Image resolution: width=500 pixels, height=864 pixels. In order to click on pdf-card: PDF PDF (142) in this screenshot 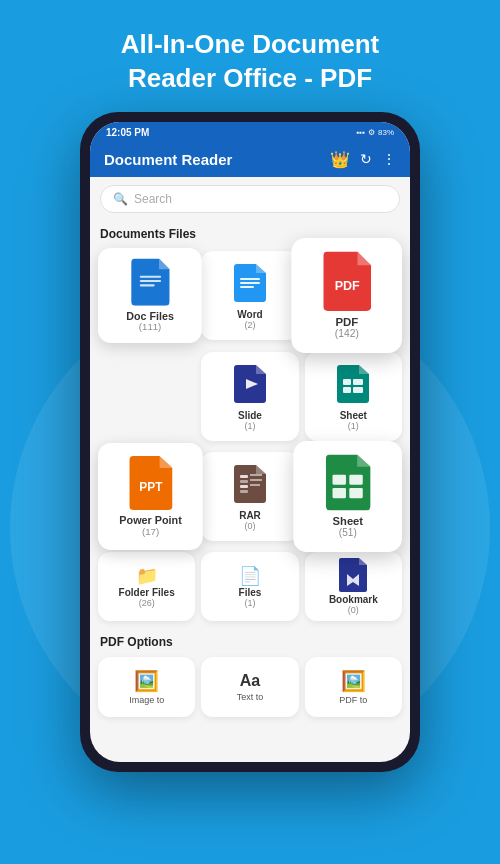, I will do `click(346, 296)`.